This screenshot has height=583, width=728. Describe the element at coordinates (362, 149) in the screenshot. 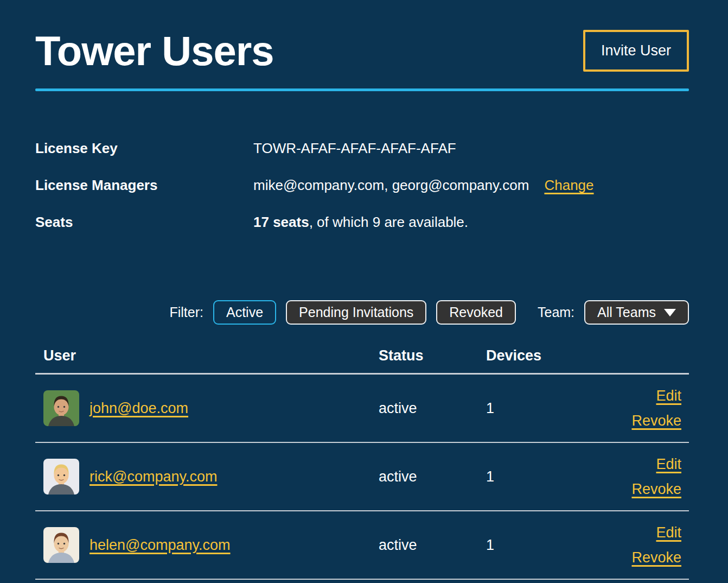

I see `license-key-row: License Key TOWR-AFAF-AFAF-AFAF-AFAF` at that location.